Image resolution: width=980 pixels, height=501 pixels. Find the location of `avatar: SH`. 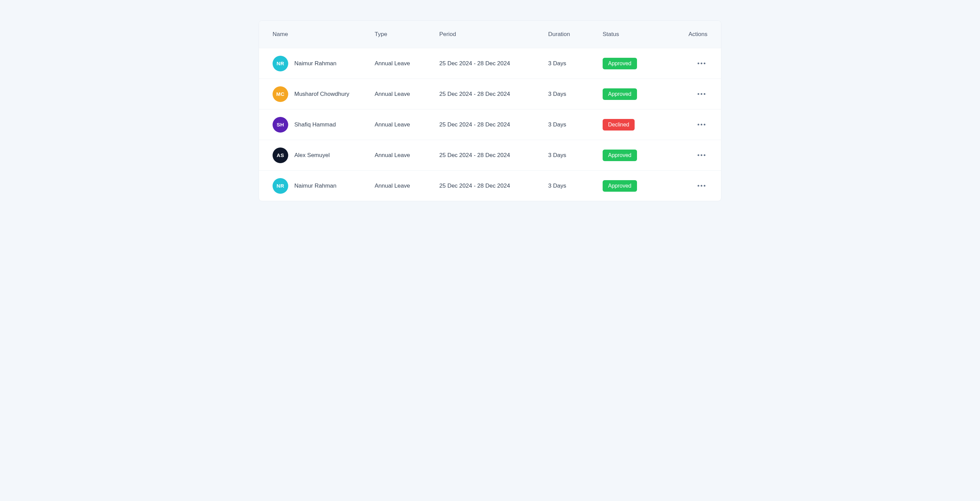

avatar: SH is located at coordinates (280, 125).